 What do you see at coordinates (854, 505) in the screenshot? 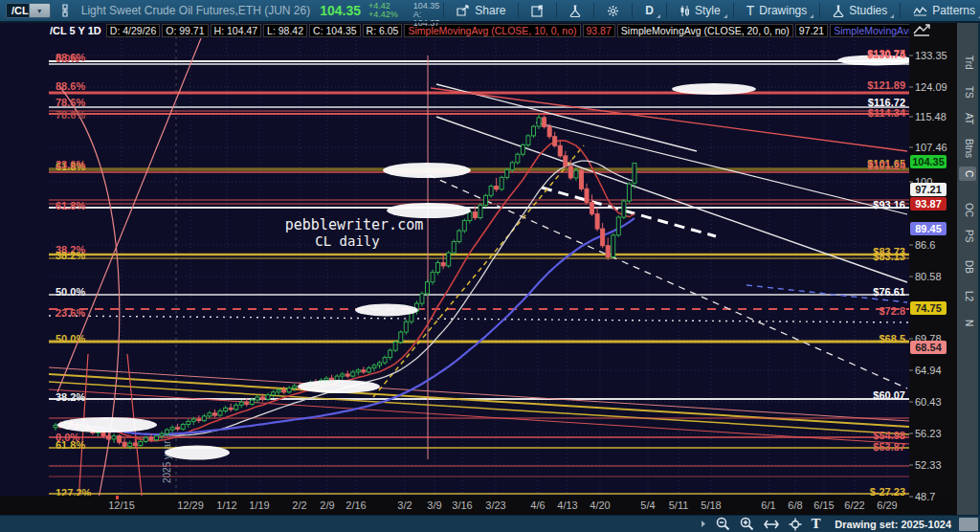
I see `date-label: 6/22` at bounding box center [854, 505].